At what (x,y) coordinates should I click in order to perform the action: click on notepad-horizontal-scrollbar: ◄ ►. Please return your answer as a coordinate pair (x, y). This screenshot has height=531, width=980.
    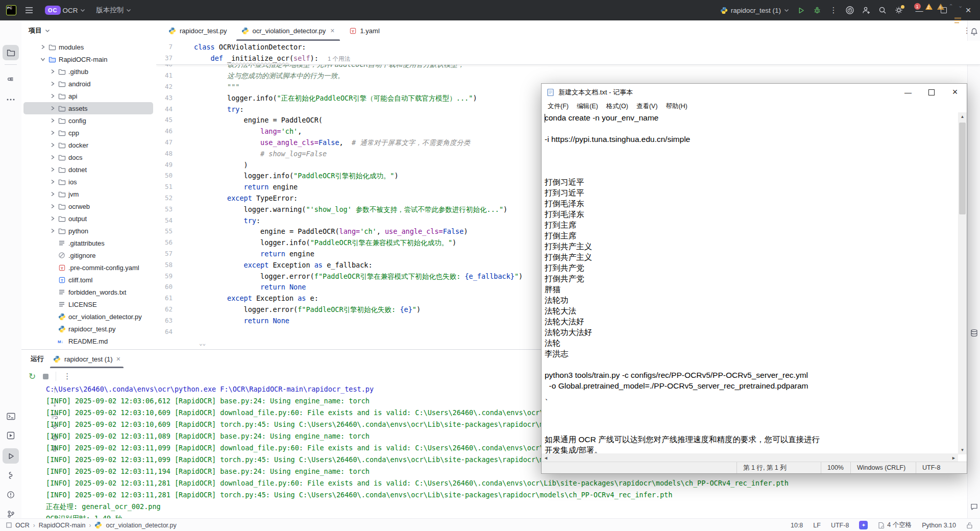
    Looking at the image, I should click on (750, 457).